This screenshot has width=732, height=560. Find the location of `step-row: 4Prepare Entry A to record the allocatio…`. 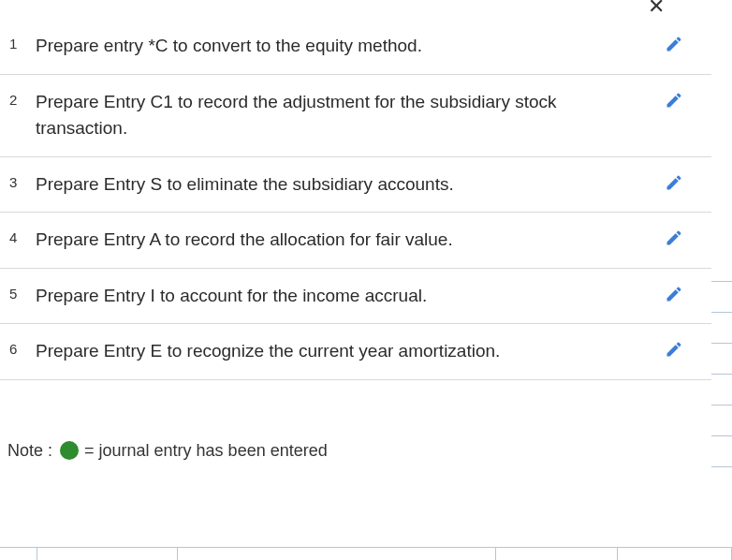

step-row: 4Prepare Entry A to record the allocatio… is located at coordinates (356, 241).